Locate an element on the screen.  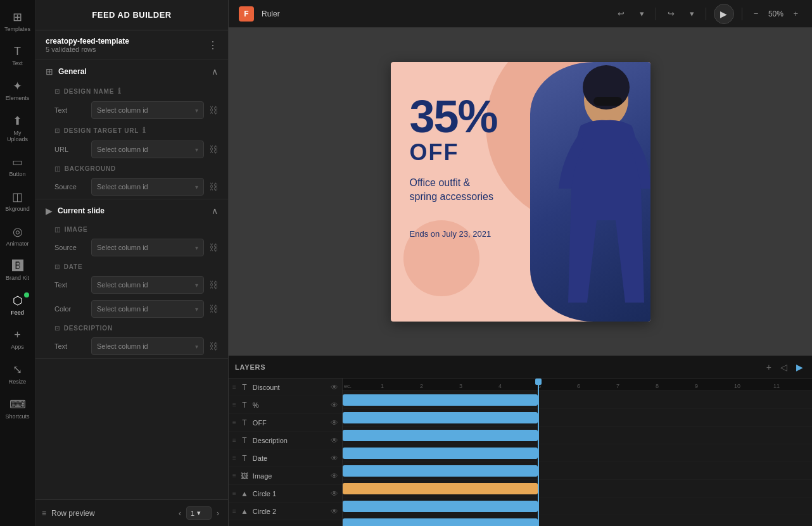
ad-model-area is located at coordinates (584, 192).